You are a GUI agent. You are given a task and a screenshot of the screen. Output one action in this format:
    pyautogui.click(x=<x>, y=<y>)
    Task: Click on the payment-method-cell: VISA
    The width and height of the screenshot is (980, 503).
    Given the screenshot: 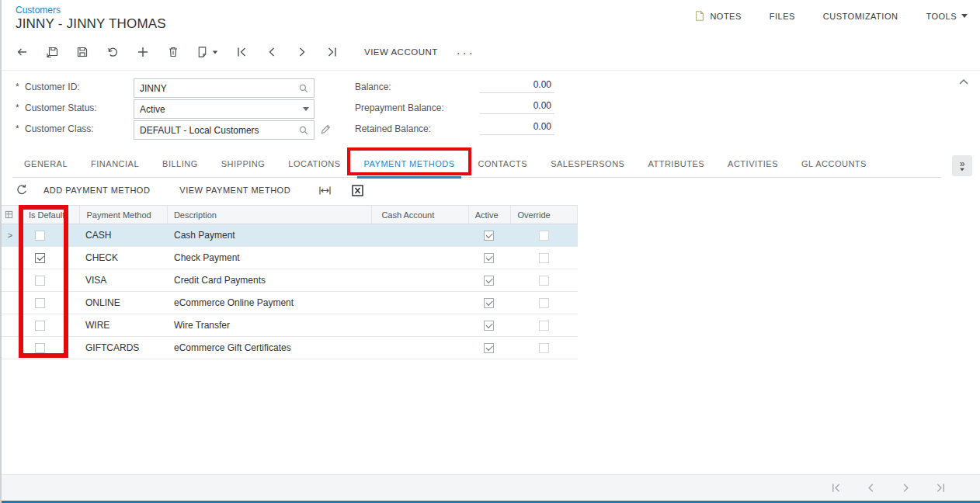 What is the action you would take?
    pyautogui.click(x=121, y=280)
    